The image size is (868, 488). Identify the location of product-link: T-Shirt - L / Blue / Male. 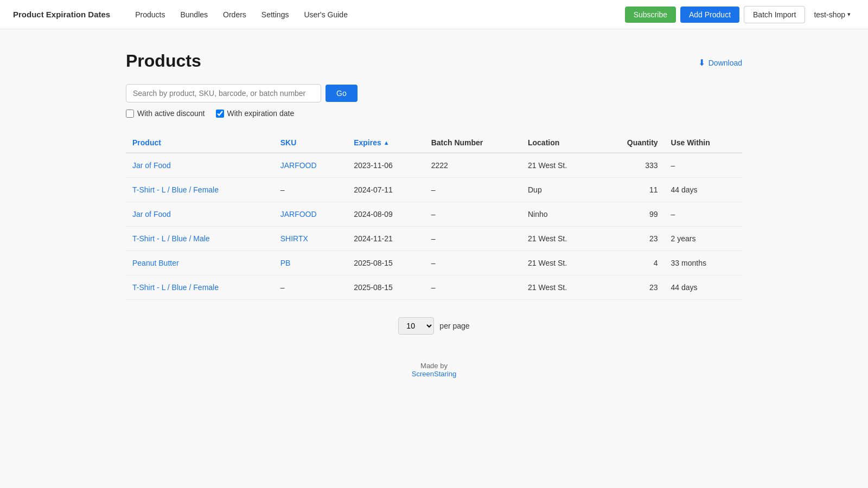
(171, 239).